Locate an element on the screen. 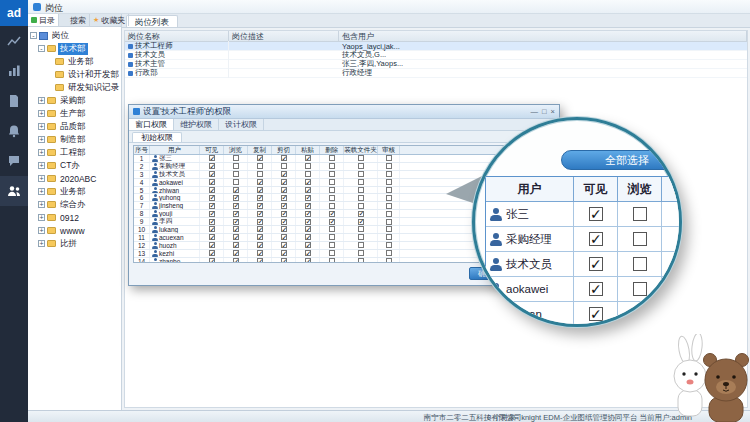 The image size is (750, 422). line-chart-icon is located at coordinates (14, 41).